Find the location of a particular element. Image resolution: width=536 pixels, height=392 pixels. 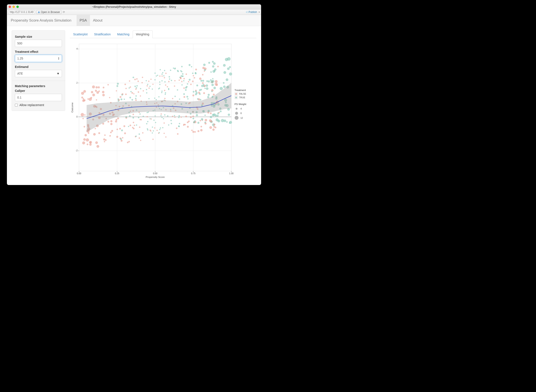

navbar: Propensity Score Analysis Simulation PSA… is located at coordinates (134, 20).